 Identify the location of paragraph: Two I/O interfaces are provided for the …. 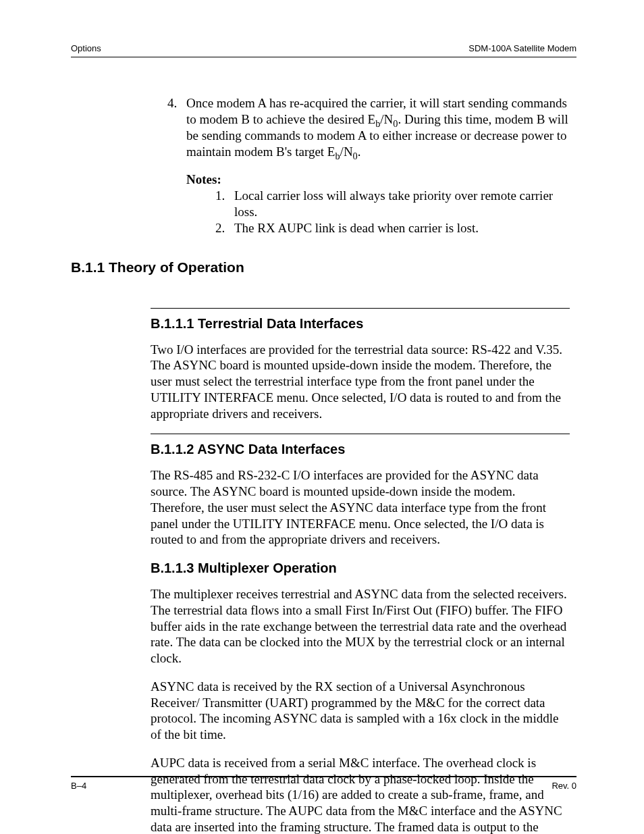
(360, 382).